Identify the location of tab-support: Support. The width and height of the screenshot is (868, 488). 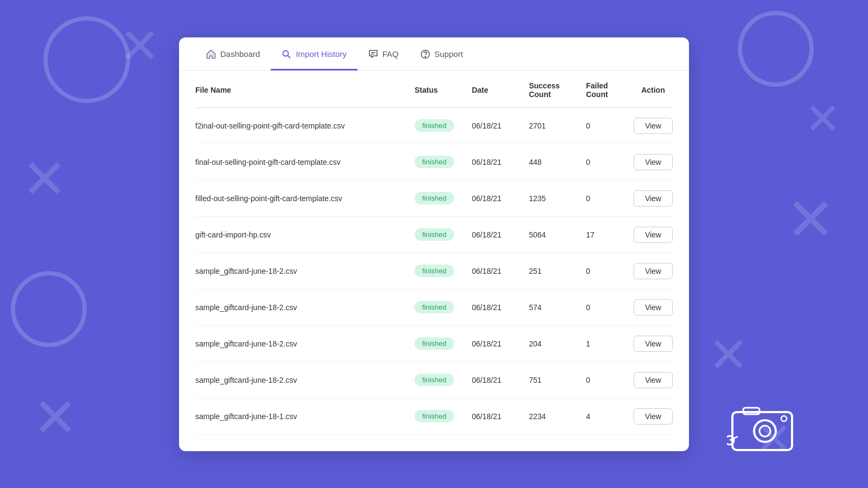
(442, 54).